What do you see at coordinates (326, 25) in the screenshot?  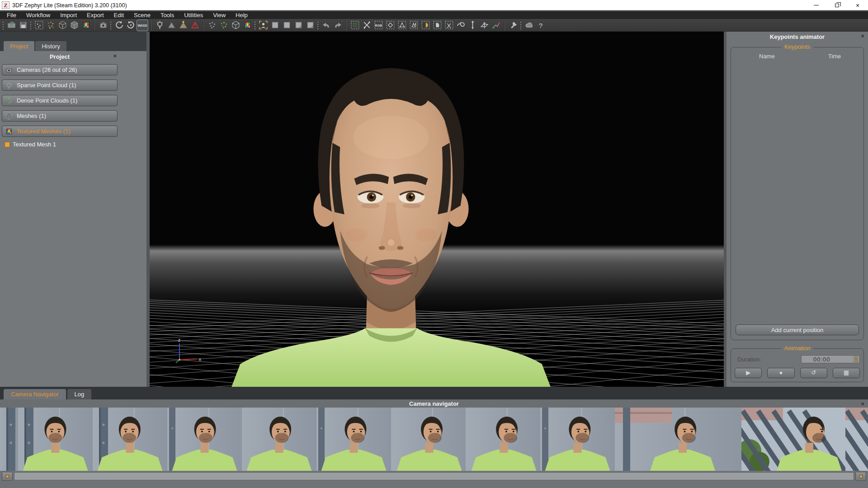 I see `undo-icon` at bounding box center [326, 25].